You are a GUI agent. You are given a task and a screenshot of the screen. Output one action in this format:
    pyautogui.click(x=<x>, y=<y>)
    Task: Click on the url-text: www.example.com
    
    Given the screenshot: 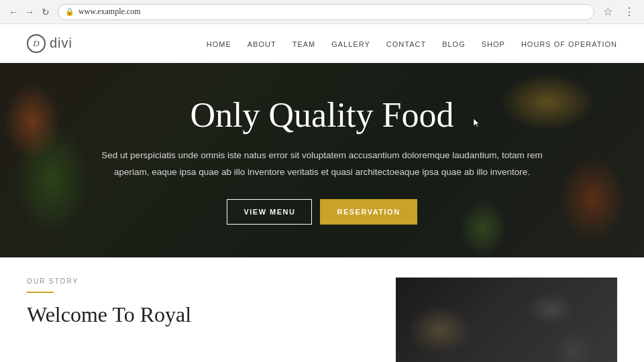 What is the action you would take?
    pyautogui.click(x=110, y=12)
    